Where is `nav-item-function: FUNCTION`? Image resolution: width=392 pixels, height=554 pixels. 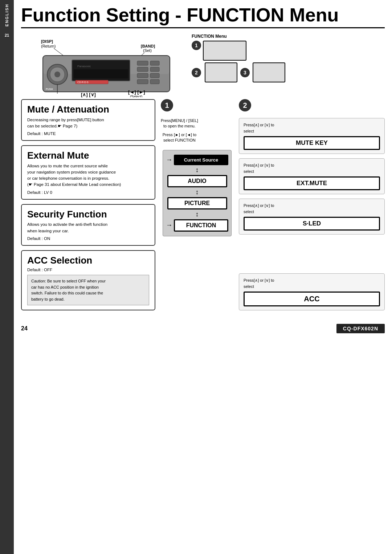
nav-item-function: FUNCTION is located at coordinates (201, 225).